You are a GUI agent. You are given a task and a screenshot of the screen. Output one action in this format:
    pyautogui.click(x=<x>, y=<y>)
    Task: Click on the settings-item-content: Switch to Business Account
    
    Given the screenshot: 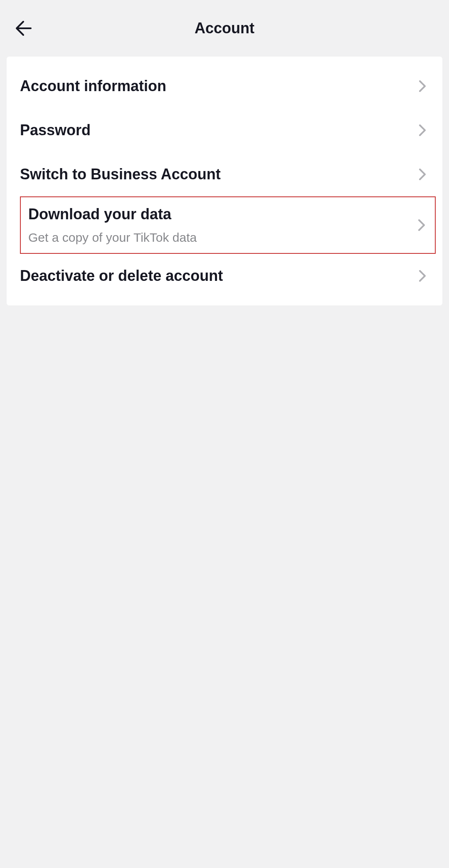 What is the action you would take?
    pyautogui.click(x=219, y=174)
    